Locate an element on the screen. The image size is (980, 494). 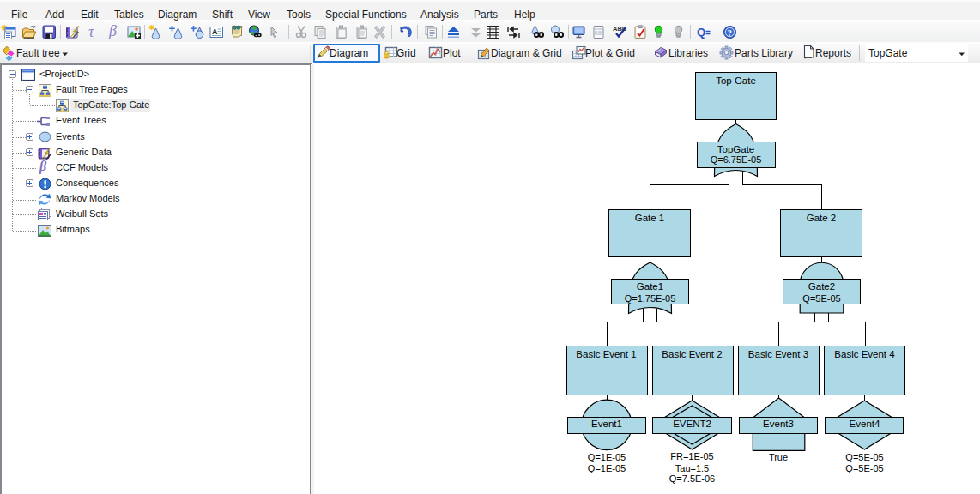
svg-text: A is located at coordinates (215, 32).